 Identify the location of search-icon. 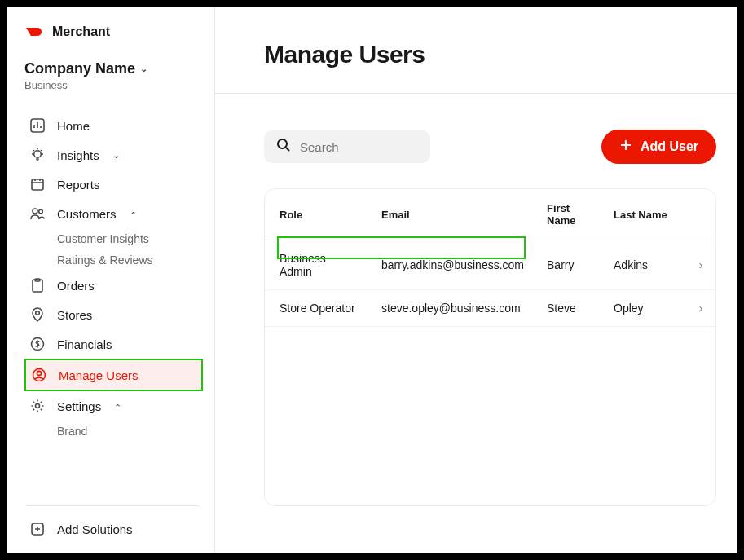
(284, 147).